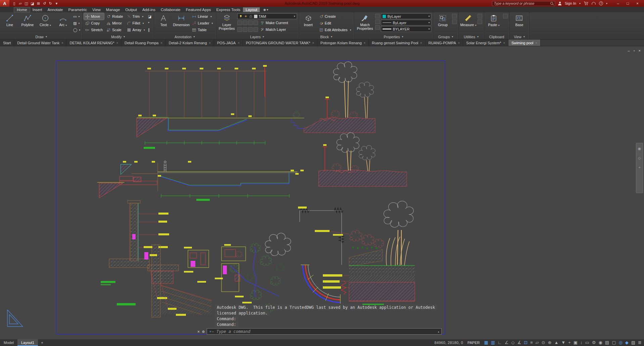 Image resolution: width=644 pixels, height=346 pixels. Describe the element at coordinates (537, 343) in the screenshot. I see `transparency-icon: ▱` at that location.